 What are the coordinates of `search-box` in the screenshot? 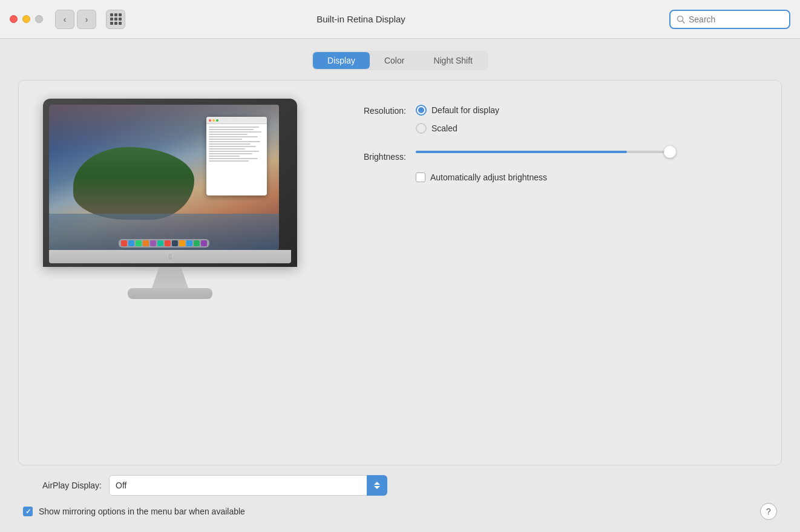 It's located at (730, 19).